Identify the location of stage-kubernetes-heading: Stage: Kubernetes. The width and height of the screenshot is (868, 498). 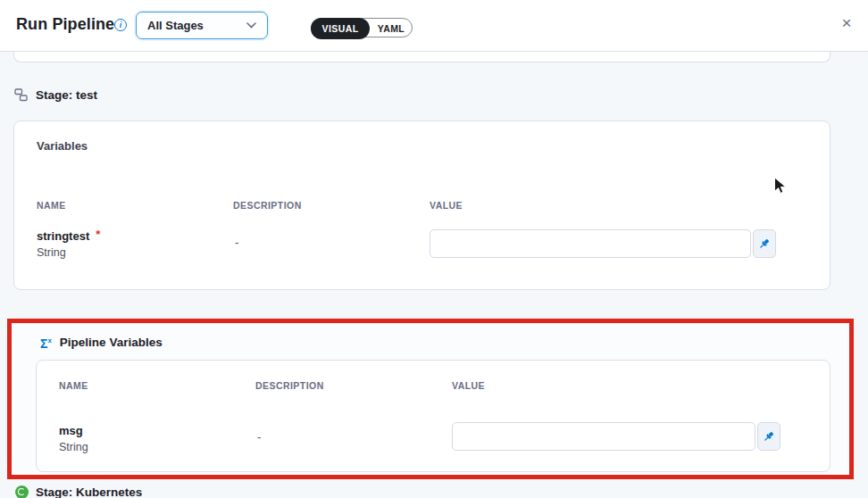
(79, 492).